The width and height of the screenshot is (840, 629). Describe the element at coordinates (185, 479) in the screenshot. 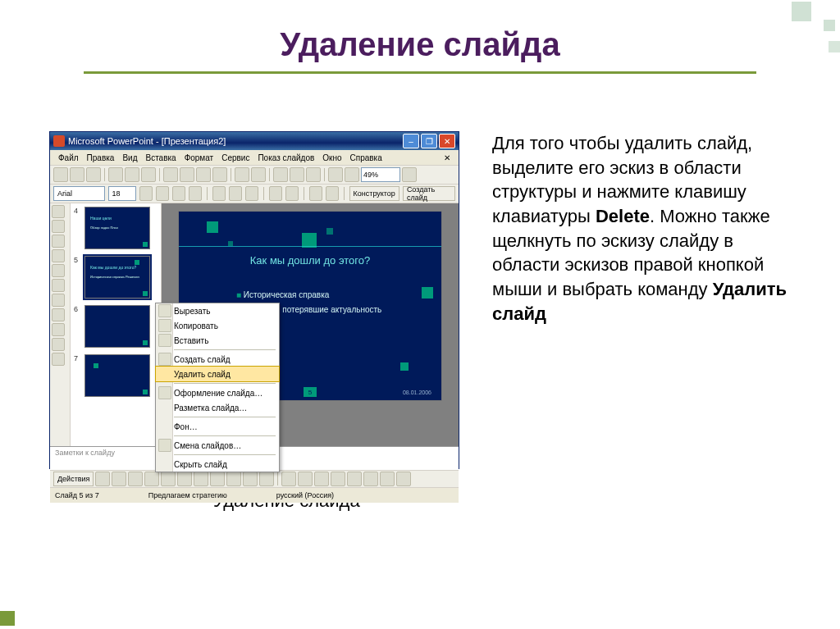

I see `oval-icon` at that location.